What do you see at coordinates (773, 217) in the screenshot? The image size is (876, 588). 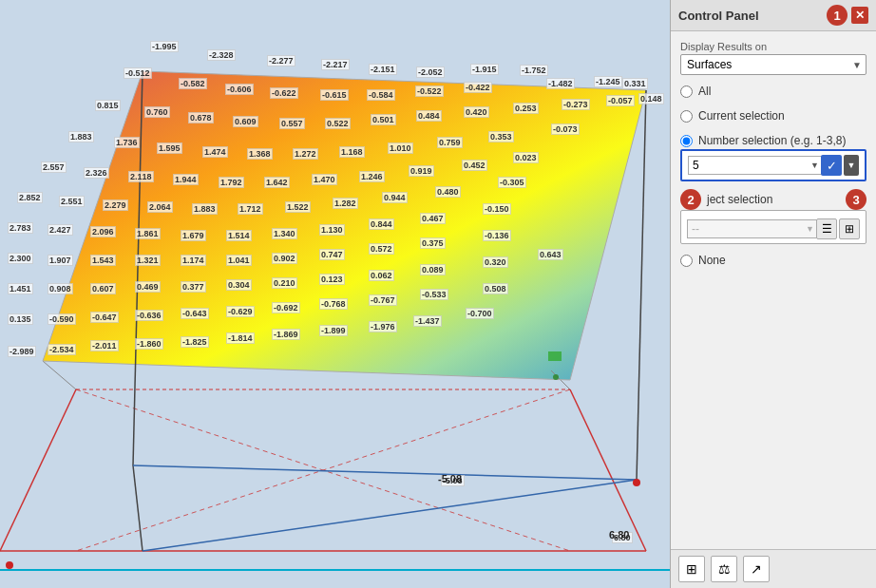 I see `object-selection-section: 2 ject selection 3 -- ▼ ☰ ⊞` at bounding box center [773, 217].